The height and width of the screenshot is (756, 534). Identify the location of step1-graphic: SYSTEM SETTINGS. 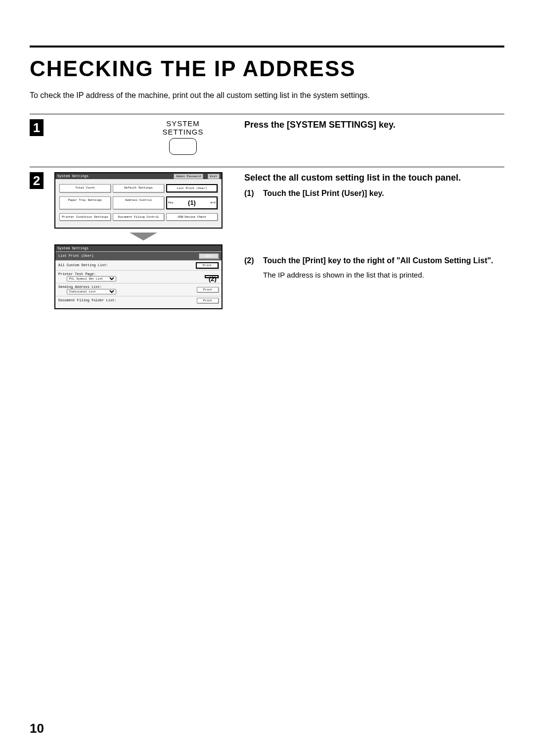
(143, 137).